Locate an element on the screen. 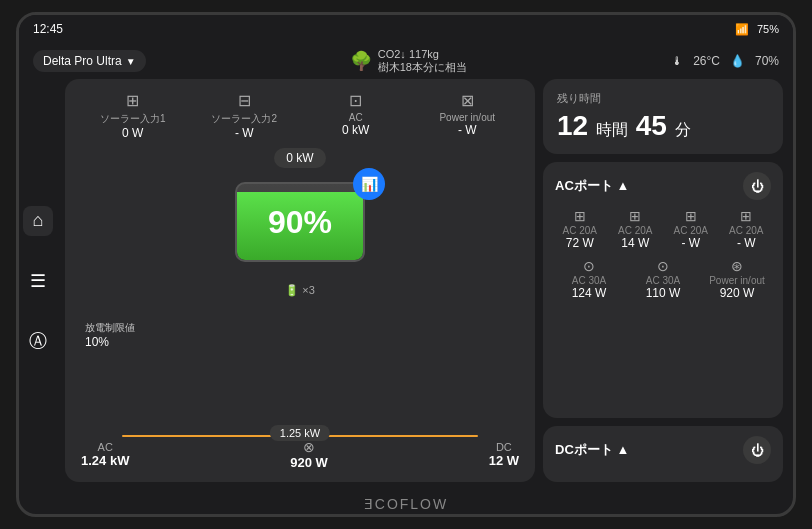  ac-port-2: ⊞ AC 20A 14 W is located at coordinates (636, 229).